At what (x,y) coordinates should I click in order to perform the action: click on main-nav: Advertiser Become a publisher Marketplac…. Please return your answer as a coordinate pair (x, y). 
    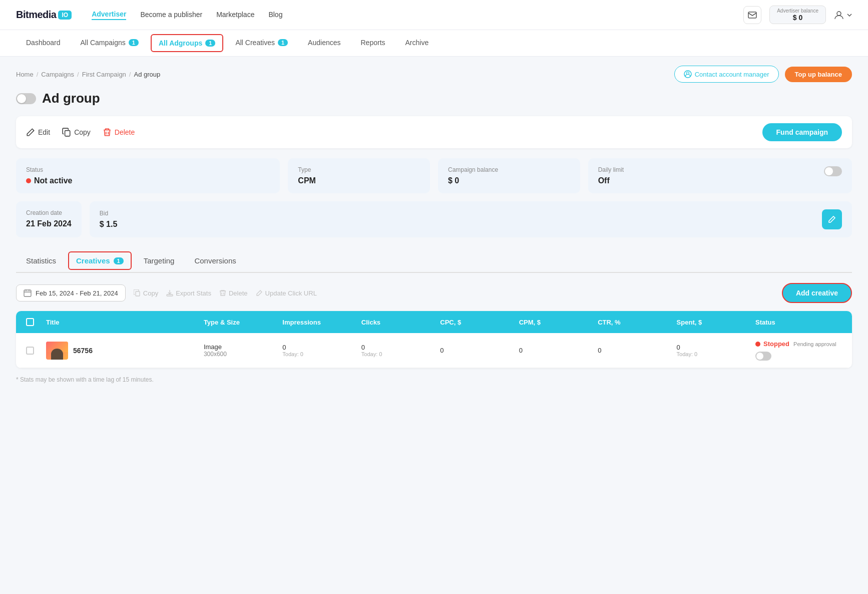
    Looking at the image, I should click on (417, 15).